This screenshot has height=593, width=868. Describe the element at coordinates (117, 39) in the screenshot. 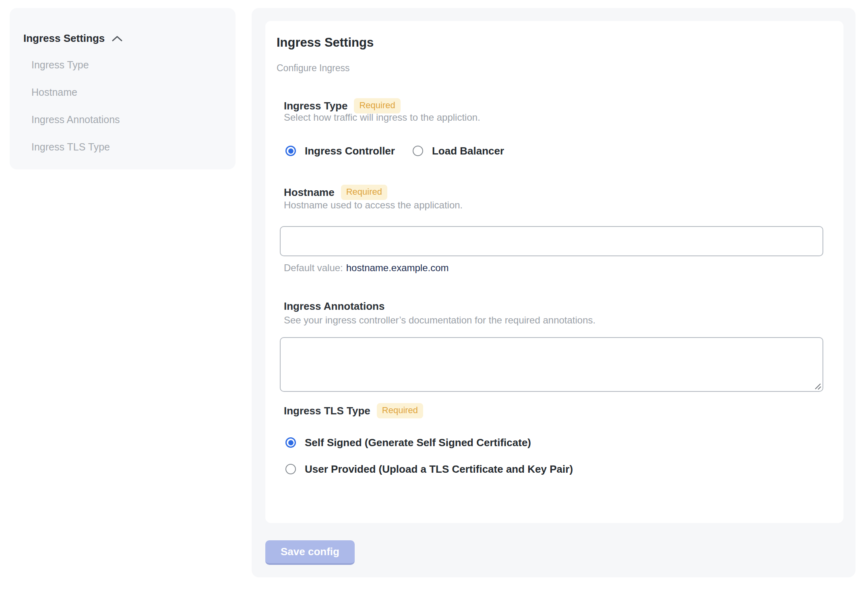

I see `chevron-up-icon` at that location.